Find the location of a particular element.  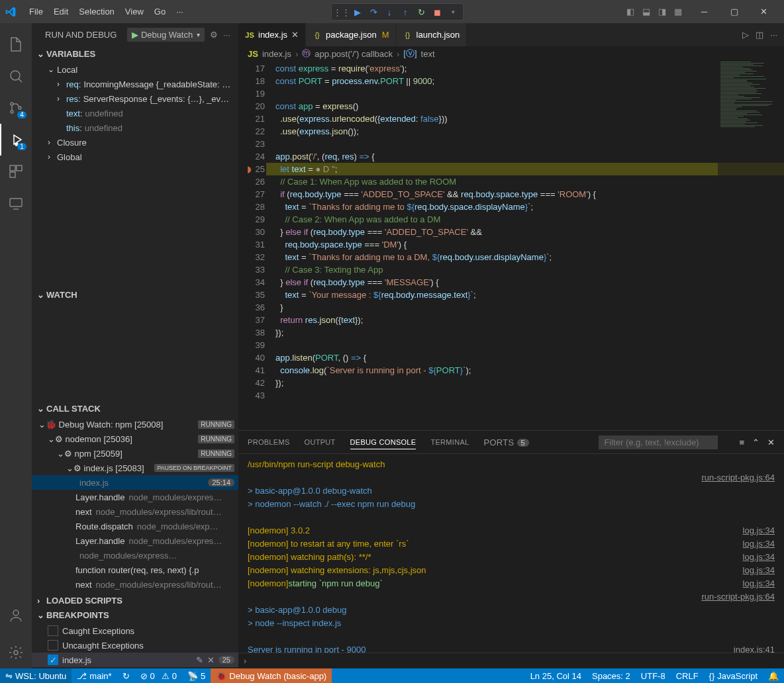

layout-custom-icon: ▦ is located at coordinates (678, 12).